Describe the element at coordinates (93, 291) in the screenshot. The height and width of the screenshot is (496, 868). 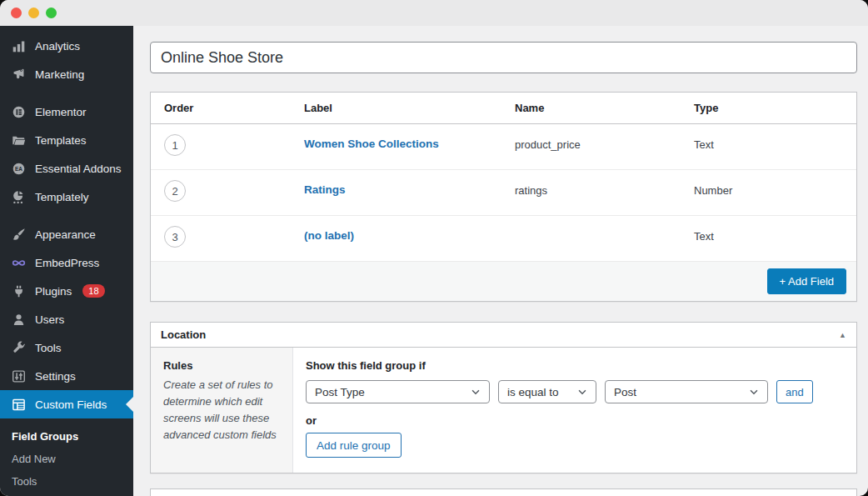
I see `plugins-update-count-badge: 18` at that location.